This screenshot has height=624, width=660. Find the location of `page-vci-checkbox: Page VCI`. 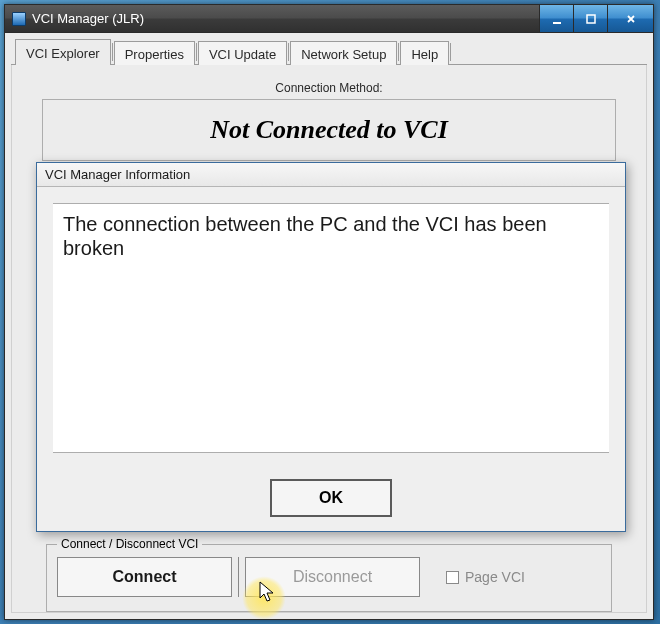

page-vci-checkbox: Page VCI is located at coordinates (486, 577).